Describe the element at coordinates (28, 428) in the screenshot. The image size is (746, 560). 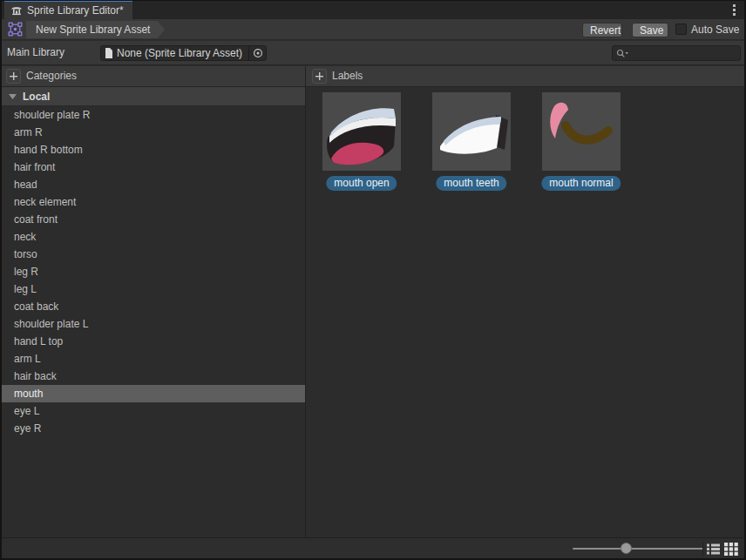
I see `category-item-label: eye R` at that location.